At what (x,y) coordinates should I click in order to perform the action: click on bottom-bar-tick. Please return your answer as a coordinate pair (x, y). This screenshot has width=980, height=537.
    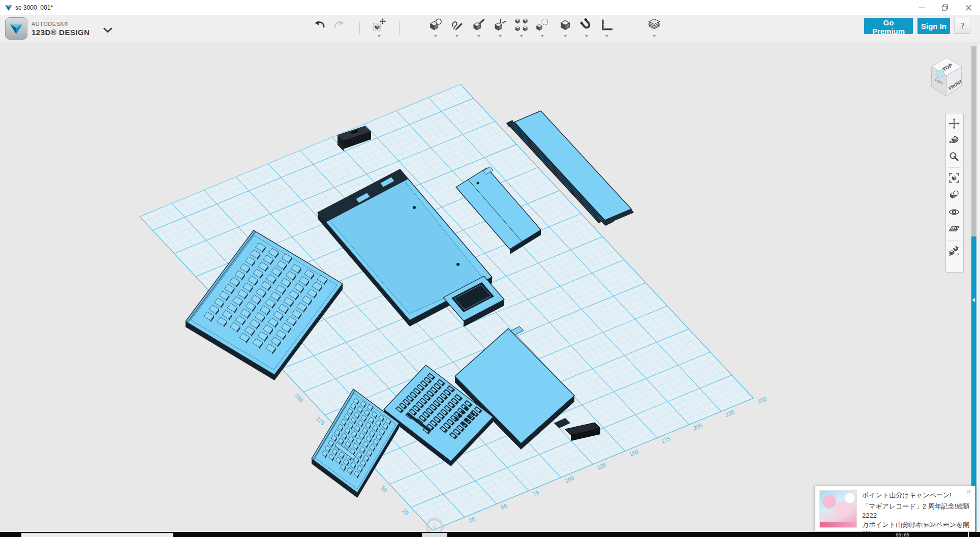
    Looking at the image, I should click on (968, 534).